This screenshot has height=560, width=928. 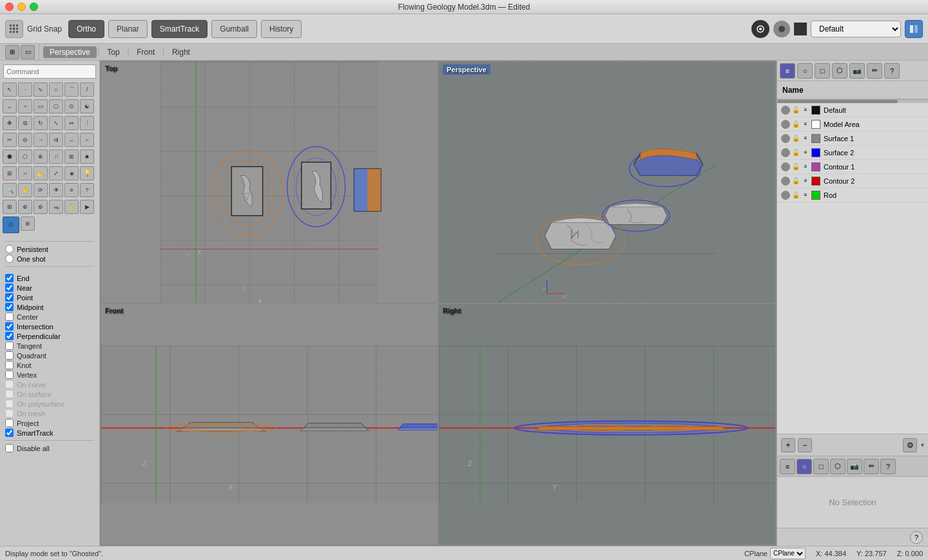 I want to click on help-panel-icon: ?, so click(x=892, y=71).